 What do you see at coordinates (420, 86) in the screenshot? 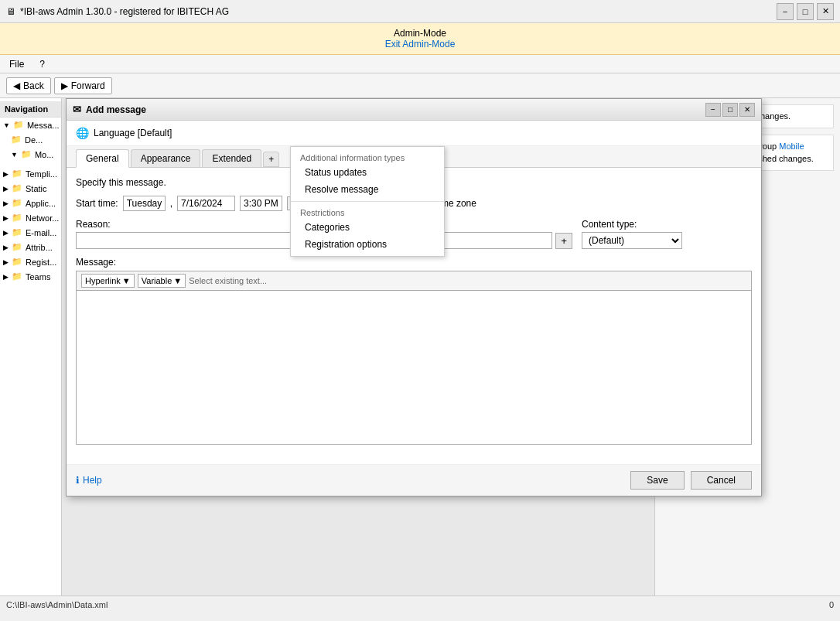
I see `toolbar: ◀ Back ▶ Forward` at bounding box center [420, 86].